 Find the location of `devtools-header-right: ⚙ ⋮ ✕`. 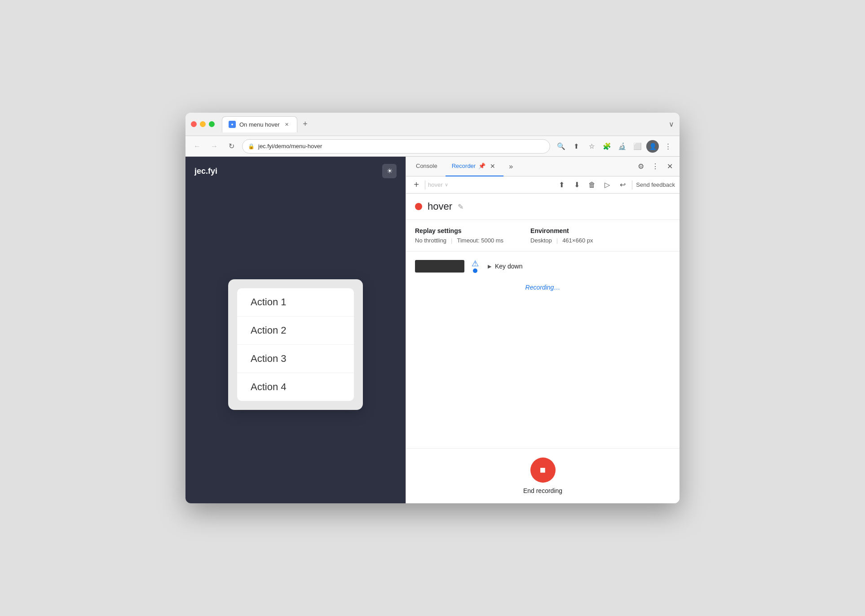

devtools-header-right: ⚙ ⋮ ✕ is located at coordinates (655, 167).